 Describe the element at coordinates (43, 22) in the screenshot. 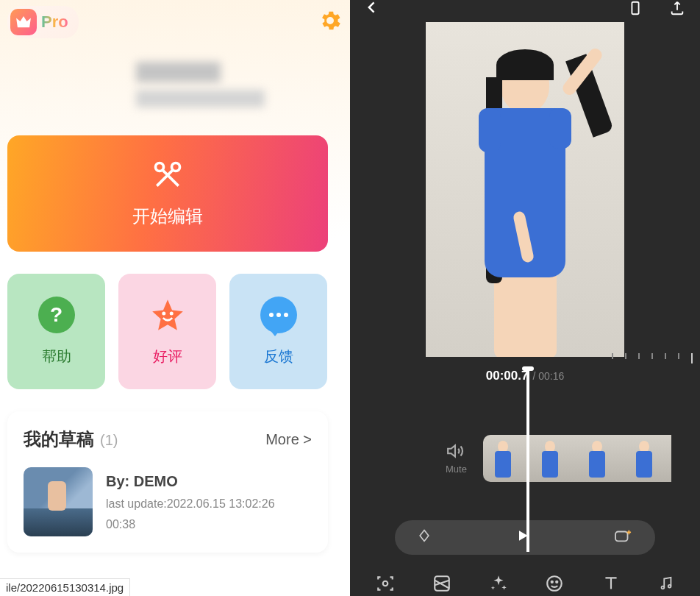

I see `pro-badge: Pro` at that location.